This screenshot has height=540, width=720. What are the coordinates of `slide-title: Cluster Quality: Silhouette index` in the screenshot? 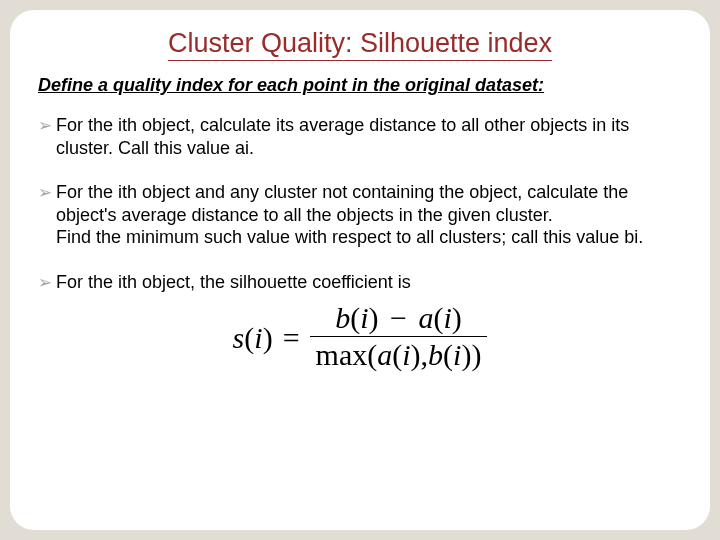 It's located at (360, 44).